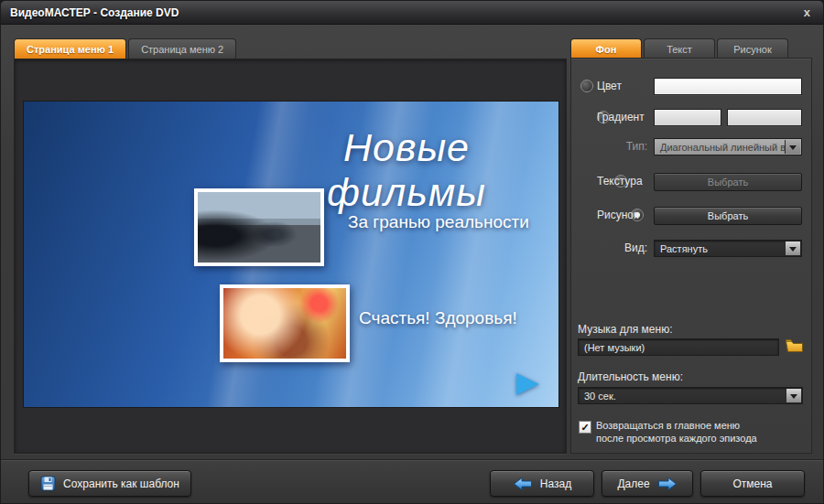 Image resolution: width=824 pixels, height=504 pixels. What do you see at coordinates (438, 318) in the screenshot?
I see `episode-caption-2: Счастья! Здоровья!` at bounding box center [438, 318].